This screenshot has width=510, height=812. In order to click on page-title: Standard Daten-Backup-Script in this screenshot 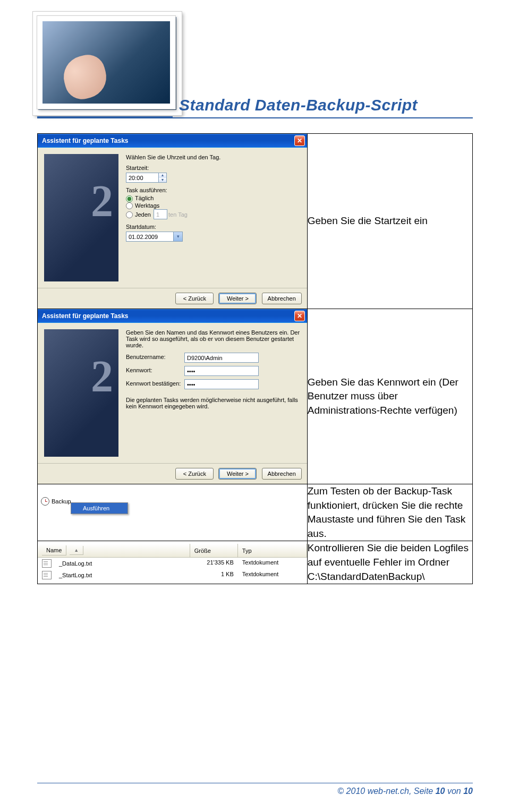, I will do `click(299, 105)`.